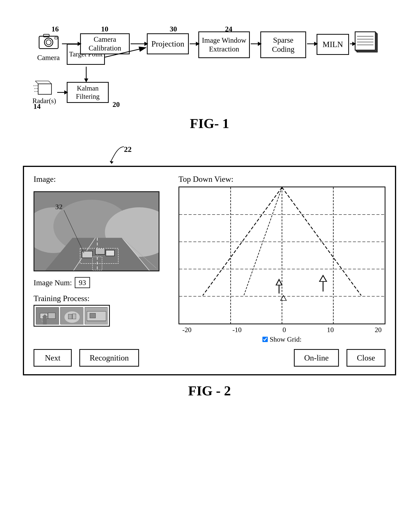 This screenshot has width=419, height=532. Describe the element at coordinates (195, 44) in the screenshot. I see `arrow-proj-to-iwe` at that location.